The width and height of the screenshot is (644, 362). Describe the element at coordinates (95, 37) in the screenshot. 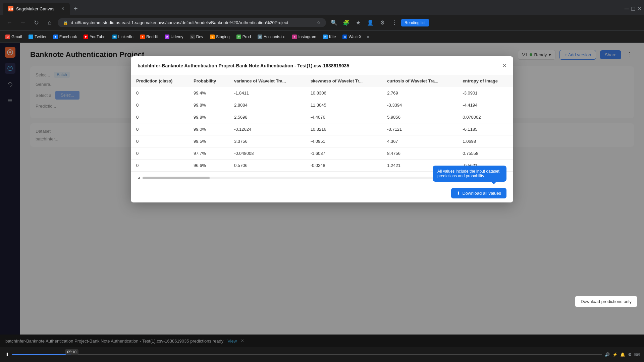

I see `bookmark-youtube: ▶ YouTube` at that location.